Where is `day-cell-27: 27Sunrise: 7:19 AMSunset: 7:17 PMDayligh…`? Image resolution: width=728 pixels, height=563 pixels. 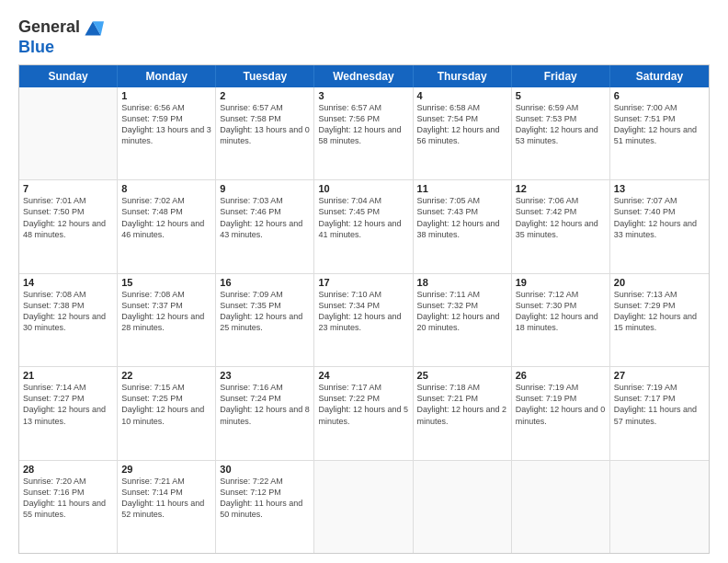 day-cell-27: 27Sunrise: 7:19 AMSunset: 7:17 PMDayligh… is located at coordinates (660, 413).